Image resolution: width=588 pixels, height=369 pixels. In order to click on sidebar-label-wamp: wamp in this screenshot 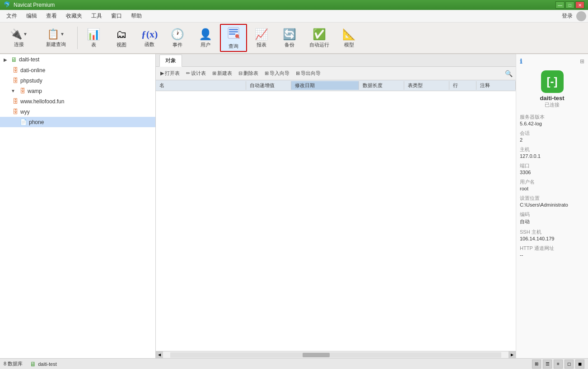, I will do `click(35, 91)`.